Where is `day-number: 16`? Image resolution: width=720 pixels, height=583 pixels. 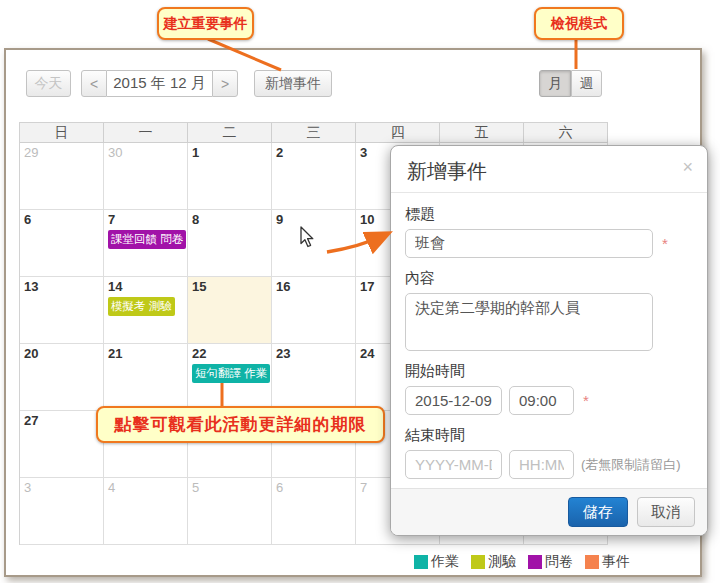 day-number: 16 is located at coordinates (316, 286).